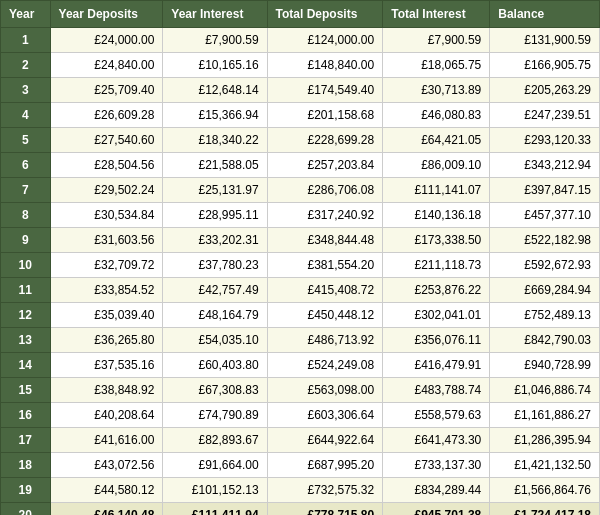  Describe the element at coordinates (215, 440) in the screenshot. I see `cell-yearInterest: £82,893.67` at that location.